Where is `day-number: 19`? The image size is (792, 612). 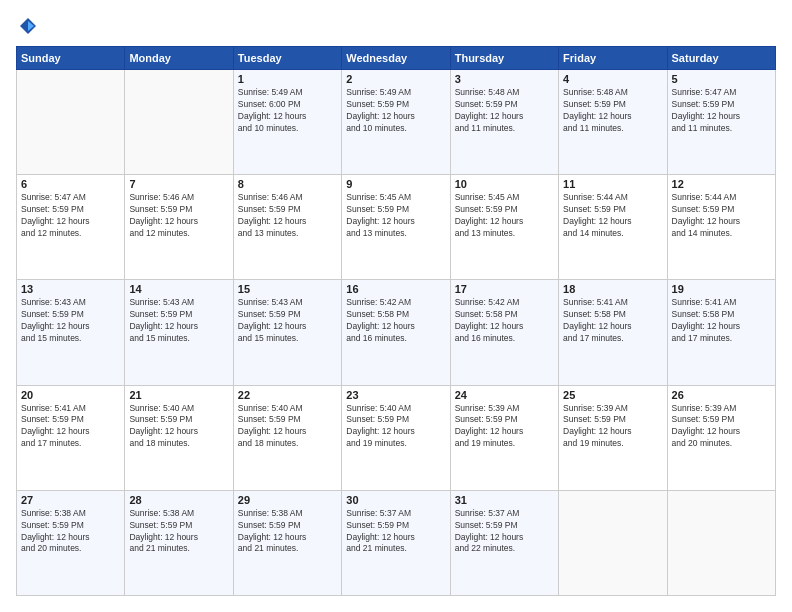
day-number: 19 is located at coordinates (722, 289).